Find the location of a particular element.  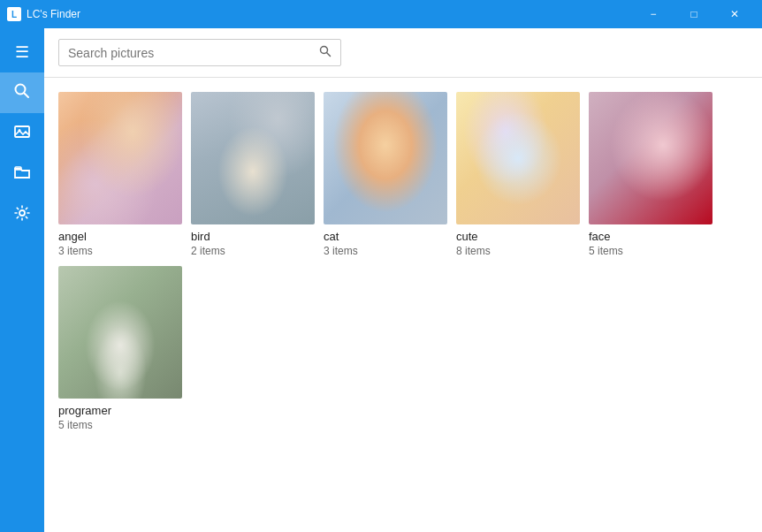

gallery-item-cat: cat 3 items is located at coordinates (385, 175).